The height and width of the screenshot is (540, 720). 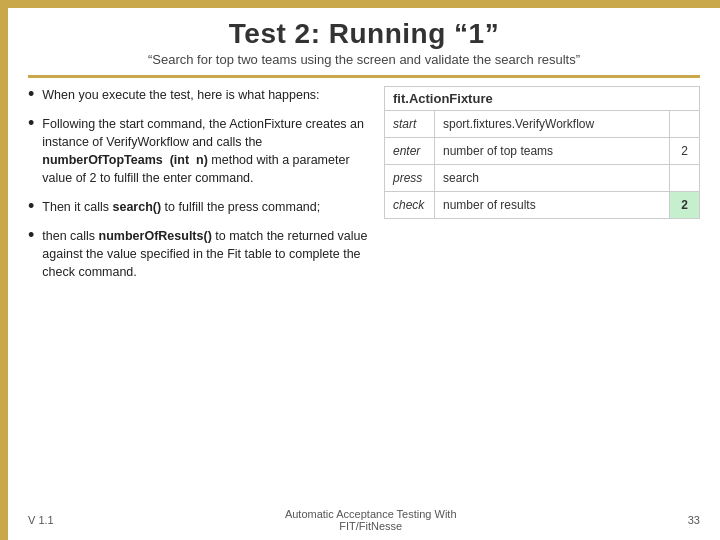 What do you see at coordinates (685, 178) in the screenshot?
I see `val-press` at bounding box center [685, 178].